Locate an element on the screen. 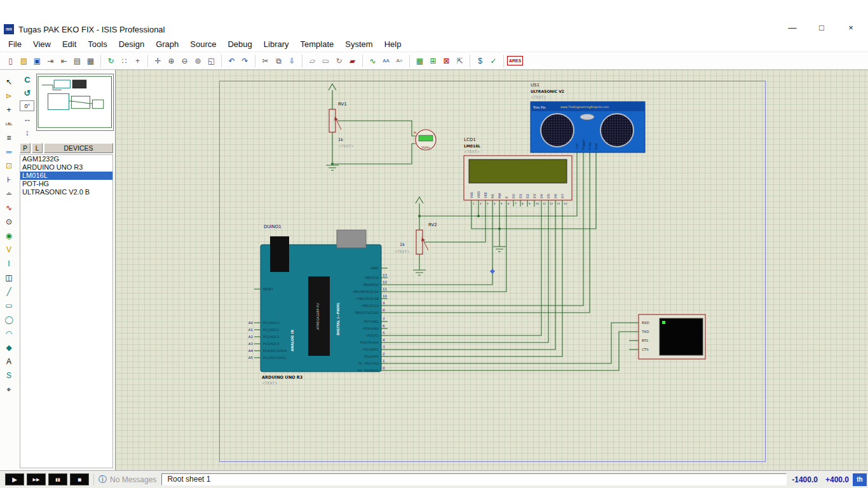 The height and width of the screenshot is (488, 868). menu-item-debug: Debug is located at coordinates (240, 44).